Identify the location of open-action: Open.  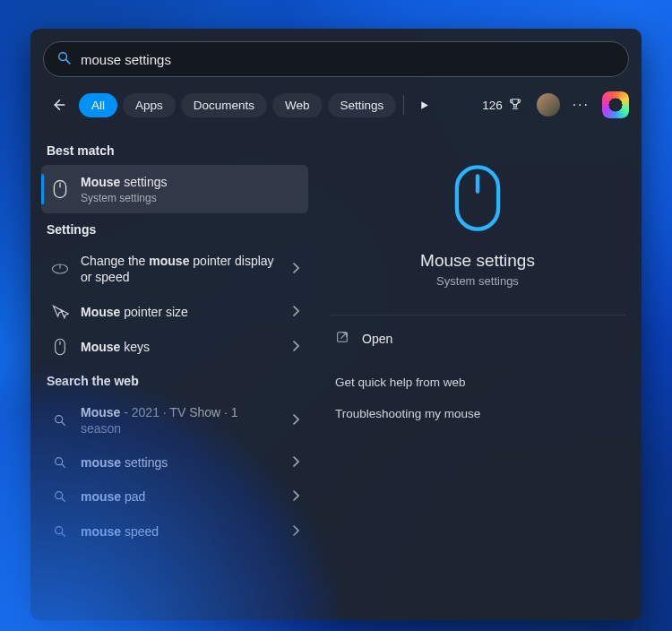
(478, 339).